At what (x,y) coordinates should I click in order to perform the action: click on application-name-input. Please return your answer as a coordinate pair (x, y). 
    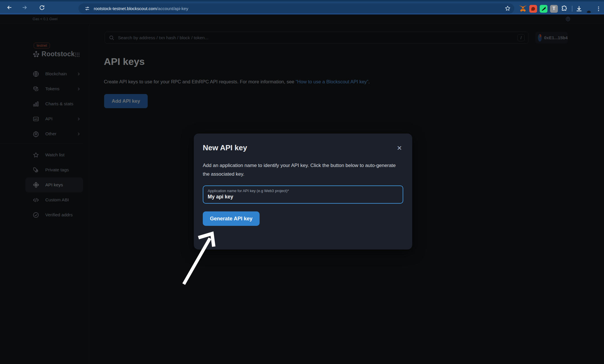
    Looking at the image, I should click on (303, 197).